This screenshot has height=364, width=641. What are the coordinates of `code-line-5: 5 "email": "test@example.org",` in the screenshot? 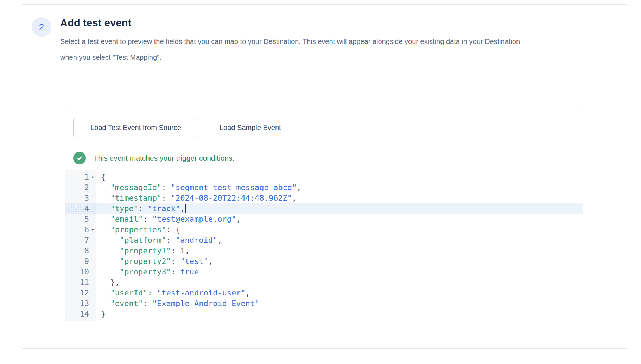 It's located at (324, 219).